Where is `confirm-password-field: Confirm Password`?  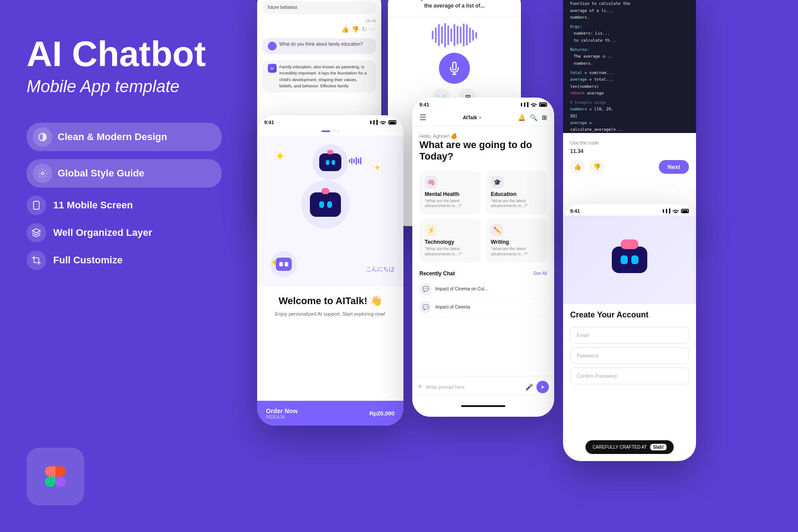
confirm-password-field: Confirm Password is located at coordinates (630, 376).